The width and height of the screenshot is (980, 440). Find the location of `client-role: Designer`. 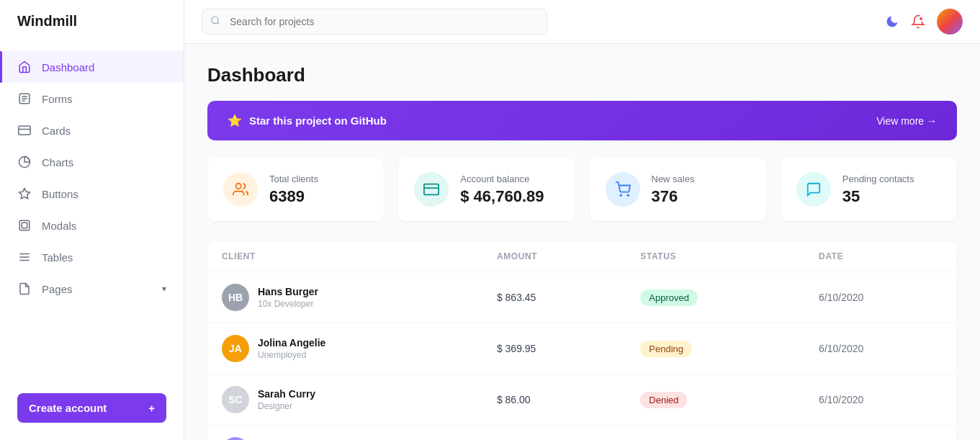

client-role: Designer is located at coordinates (287, 406).